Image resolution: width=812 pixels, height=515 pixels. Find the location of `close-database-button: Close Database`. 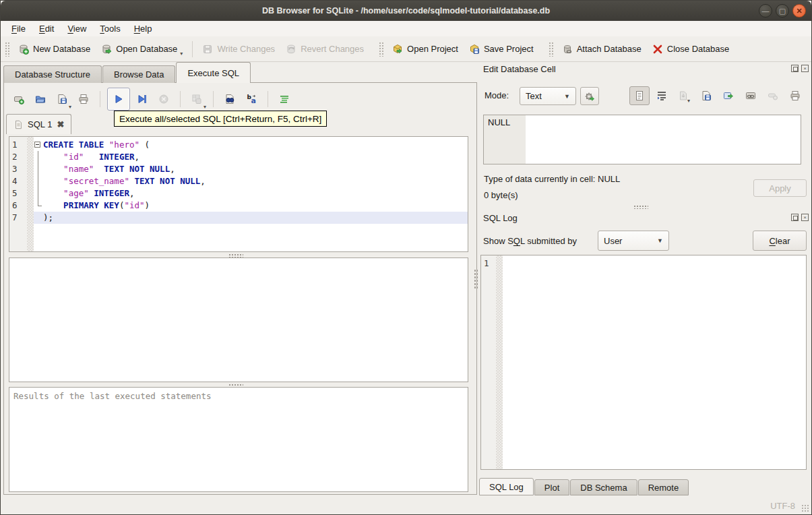

close-database-button: Close Database is located at coordinates (691, 49).